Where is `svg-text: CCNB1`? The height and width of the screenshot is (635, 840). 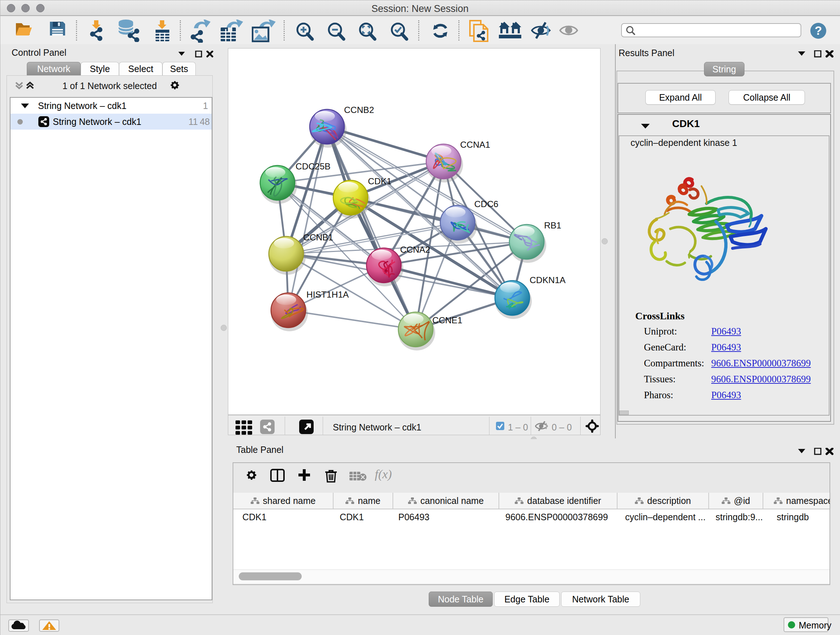
svg-text: CCNB1 is located at coordinates (318, 237).